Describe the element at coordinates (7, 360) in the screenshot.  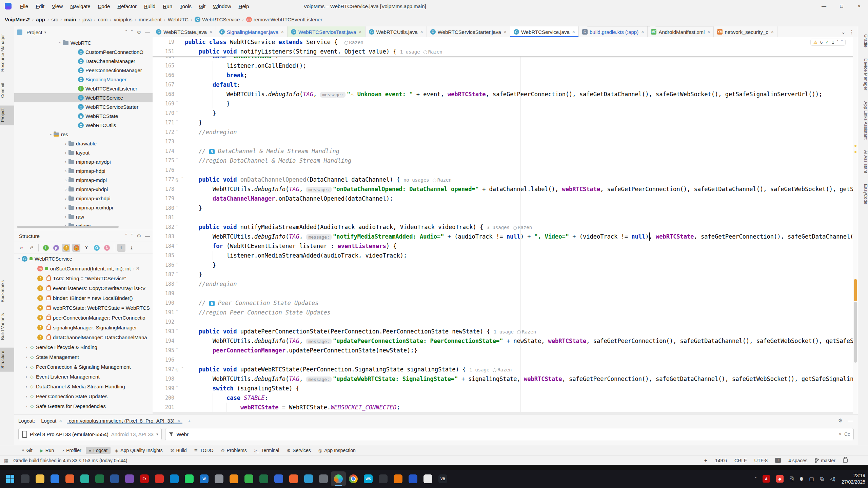
I see `sidebar-item-structure: Structure` at that location.